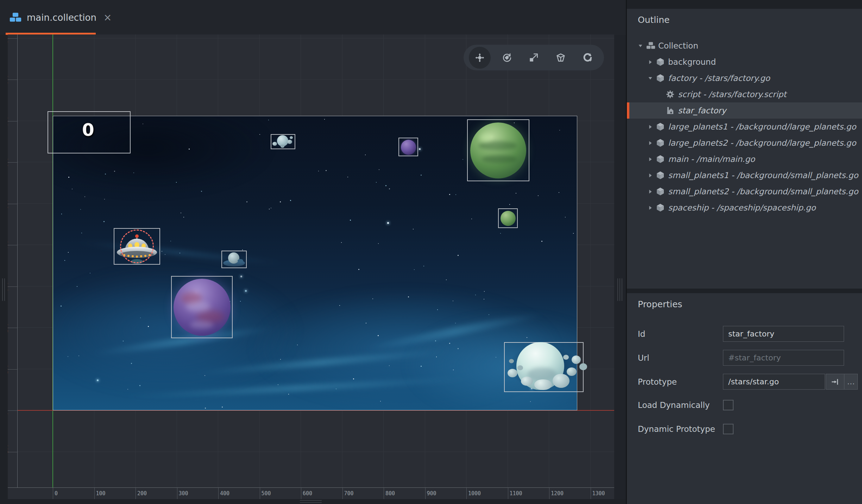 The image size is (862, 504). What do you see at coordinates (728, 429) in the screenshot?
I see `dynamic-prototype-checkbox` at bounding box center [728, 429].